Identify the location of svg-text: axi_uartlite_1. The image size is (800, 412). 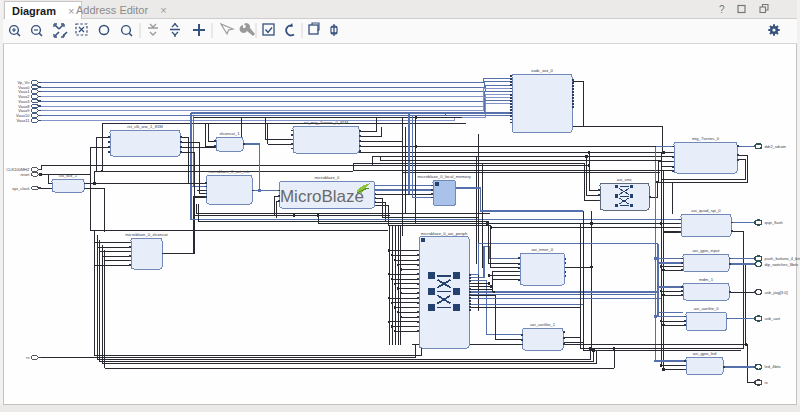
(543, 324).